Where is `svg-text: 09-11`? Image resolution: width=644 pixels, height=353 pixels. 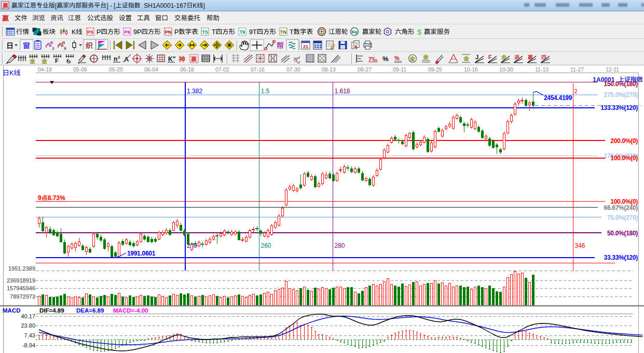
svg-text: 09-11 is located at coordinates (400, 69).